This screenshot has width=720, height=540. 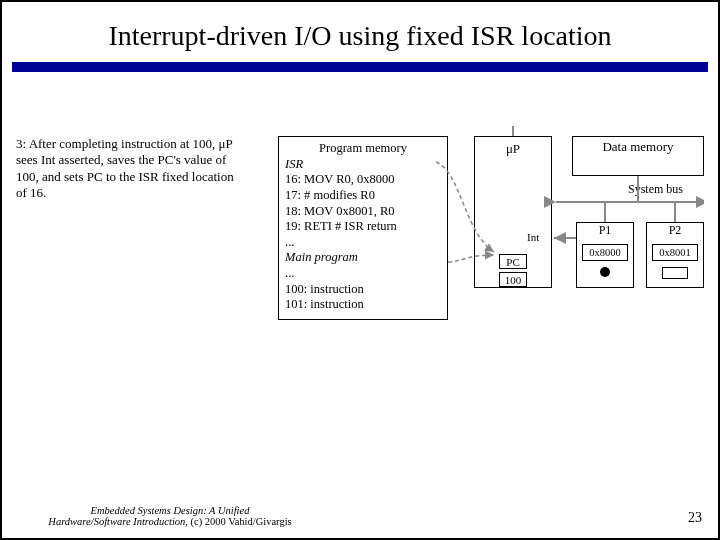 What do you see at coordinates (363, 274) in the screenshot?
I see `main-line-ellipsis: ...` at bounding box center [363, 274].